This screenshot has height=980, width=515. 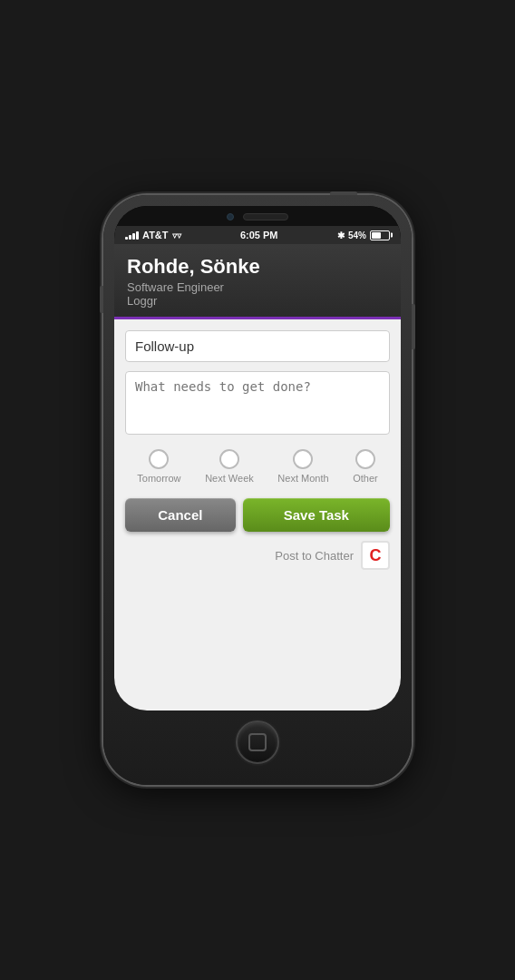 What do you see at coordinates (258, 267) in the screenshot?
I see `contact-name: Rohde, Sönke` at bounding box center [258, 267].